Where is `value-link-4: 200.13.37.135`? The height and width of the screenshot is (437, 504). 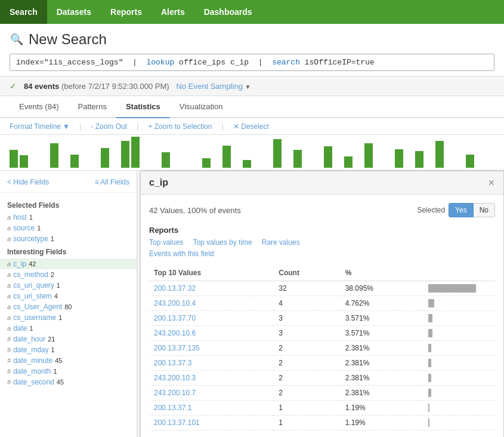
value-link-4: 200.13.37.135 is located at coordinates (177, 348).